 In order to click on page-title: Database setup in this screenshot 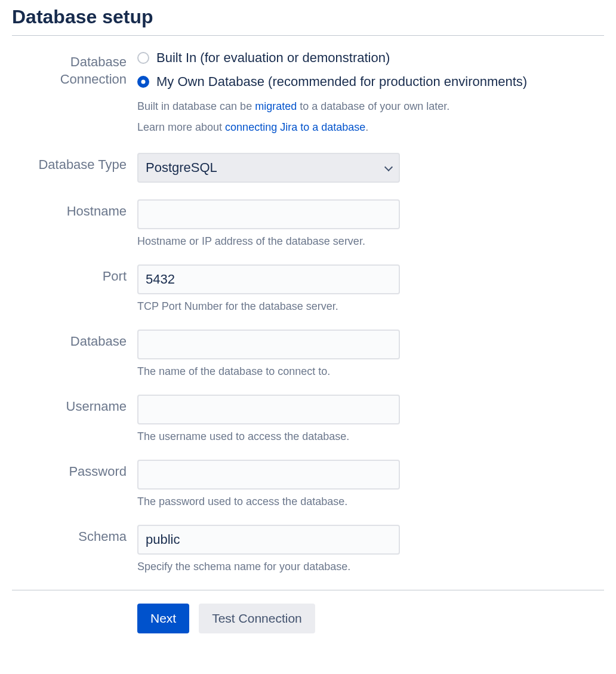, I will do `click(308, 21)`.